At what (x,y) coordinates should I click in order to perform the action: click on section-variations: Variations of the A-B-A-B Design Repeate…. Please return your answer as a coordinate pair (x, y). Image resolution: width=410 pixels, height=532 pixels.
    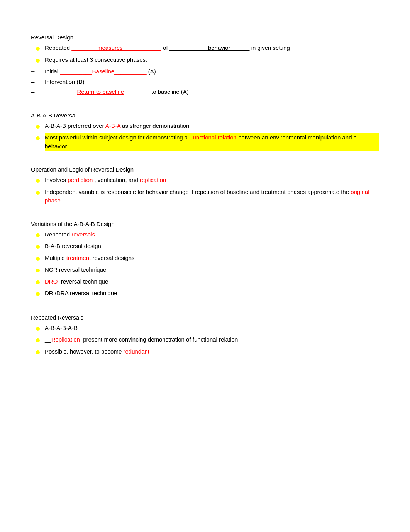
    Looking at the image, I should click on (205, 260).